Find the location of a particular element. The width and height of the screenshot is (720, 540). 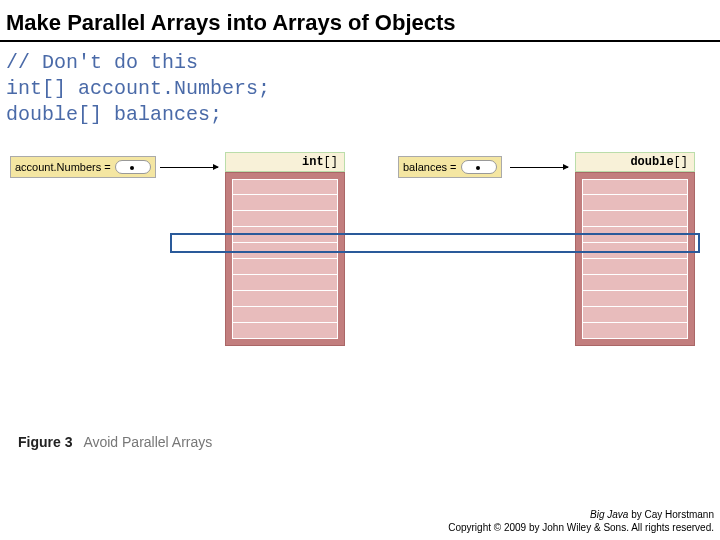

var-label-balances: balances = is located at coordinates (430, 167).